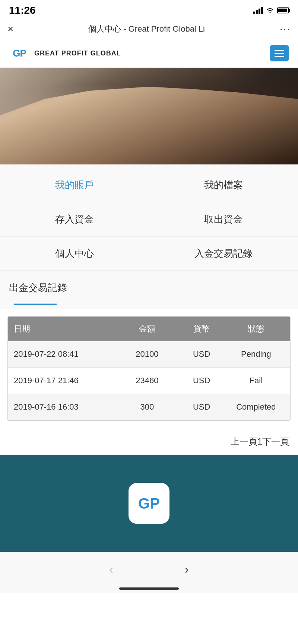 Image resolution: width=298 pixels, height=644 pixels. What do you see at coordinates (10, 29) in the screenshot?
I see `browser-close-button: ×` at bounding box center [10, 29].